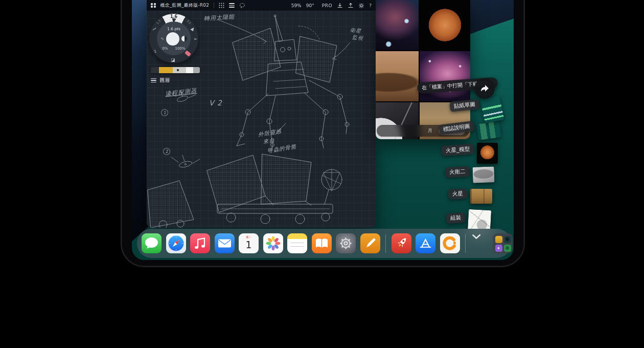 This screenshot has height=348, width=644. What do you see at coordinates (296, 6) in the screenshot?
I see `zoom-level: 59%` at bounding box center [296, 6].